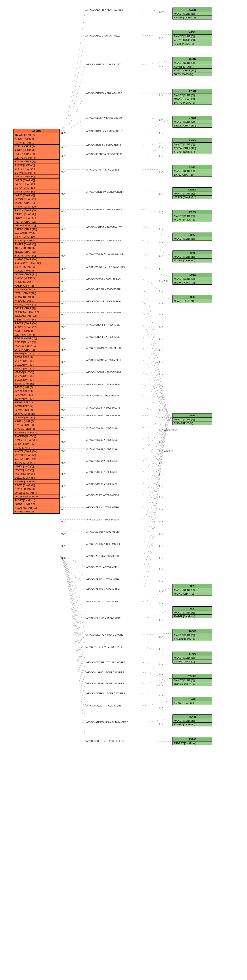 The width and height of the screenshot is (247, 980). Describe the element at coordinates (103, 36) in the screenshot. I see `join-label: AFVGD-APLZL = AFVC-APLZL` at that location.